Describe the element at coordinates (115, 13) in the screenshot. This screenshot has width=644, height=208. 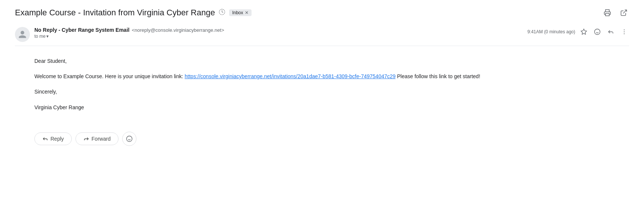
I see `email-subject: Example Course - Invitation from Virgini…` at that location.